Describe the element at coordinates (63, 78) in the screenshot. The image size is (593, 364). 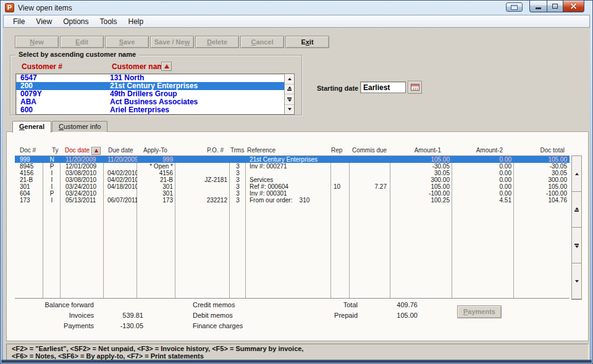
I see `customer-number: 6547` at that location.